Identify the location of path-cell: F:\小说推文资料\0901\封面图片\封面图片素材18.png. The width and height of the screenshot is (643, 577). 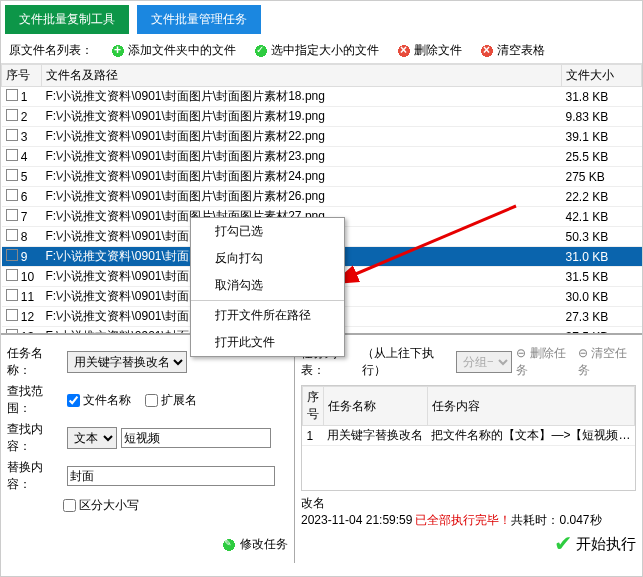
(302, 97).